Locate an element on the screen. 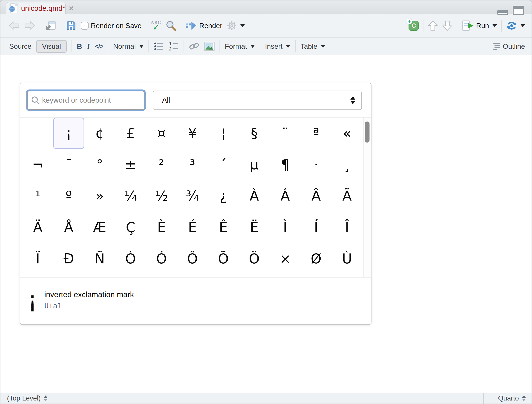 Image resolution: width=532 pixels, height=404 pixels. char-cell: Â is located at coordinates (316, 196).